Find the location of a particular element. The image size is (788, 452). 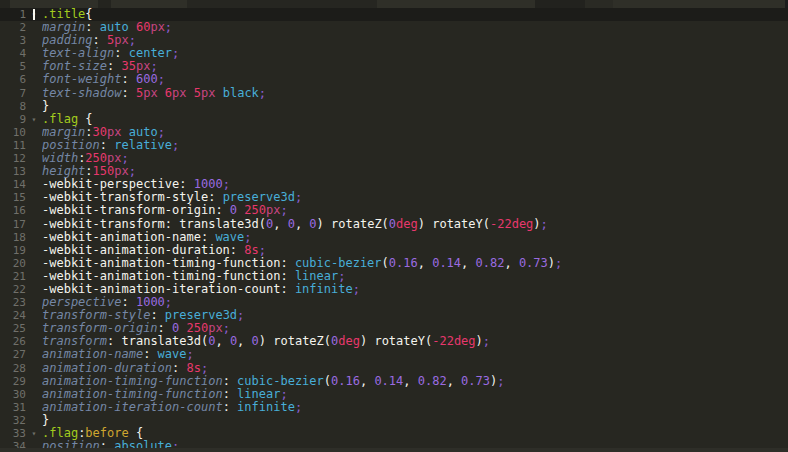

code-text: animation-name: wave; is located at coordinates (415, 354).